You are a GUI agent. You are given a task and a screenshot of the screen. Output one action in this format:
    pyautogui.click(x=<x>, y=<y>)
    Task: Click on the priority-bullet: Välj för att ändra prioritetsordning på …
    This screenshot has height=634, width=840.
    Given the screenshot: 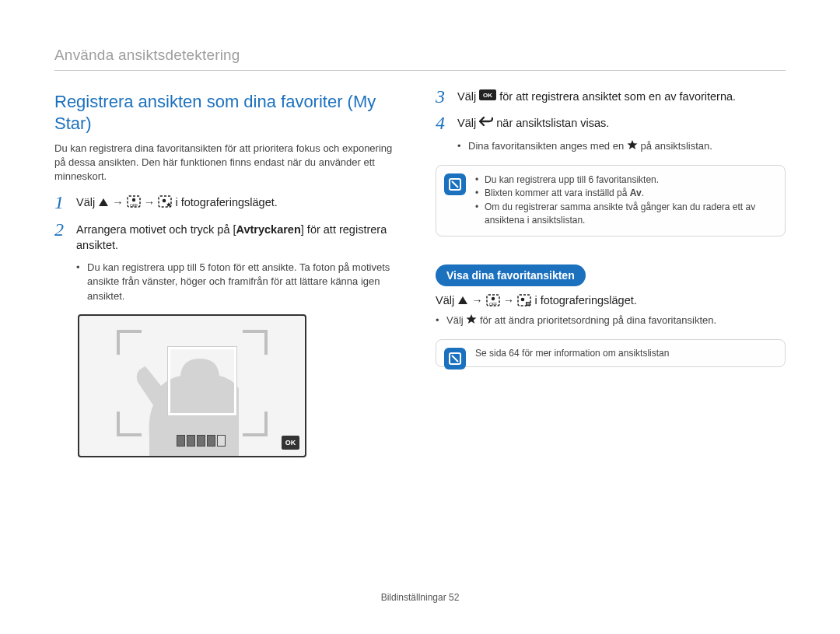 What is the action you would take?
    pyautogui.click(x=611, y=321)
    